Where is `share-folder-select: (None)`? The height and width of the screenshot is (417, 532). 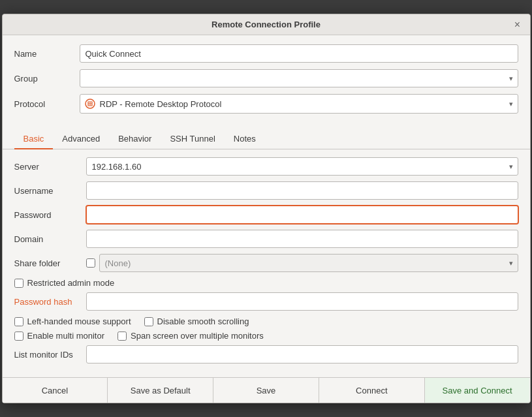 share-folder-select: (None) is located at coordinates (309, 263).